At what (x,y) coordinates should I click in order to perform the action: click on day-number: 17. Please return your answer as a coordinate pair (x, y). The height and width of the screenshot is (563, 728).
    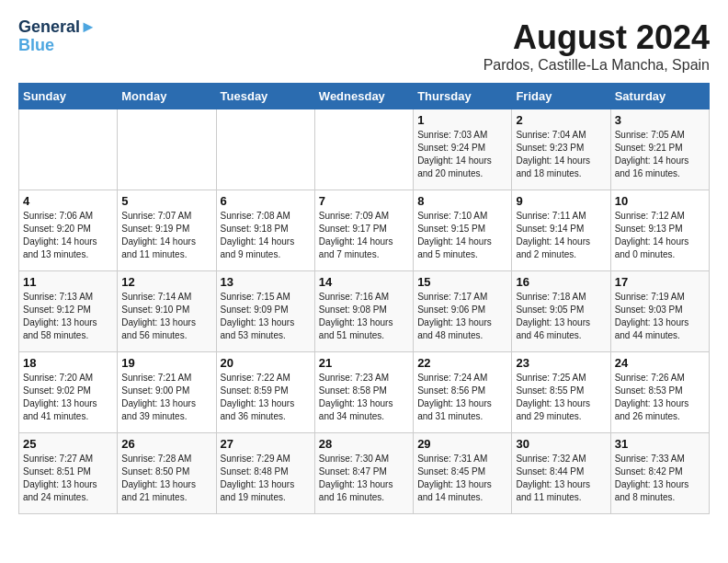
    Looking at the image, I should click on (660, 282).